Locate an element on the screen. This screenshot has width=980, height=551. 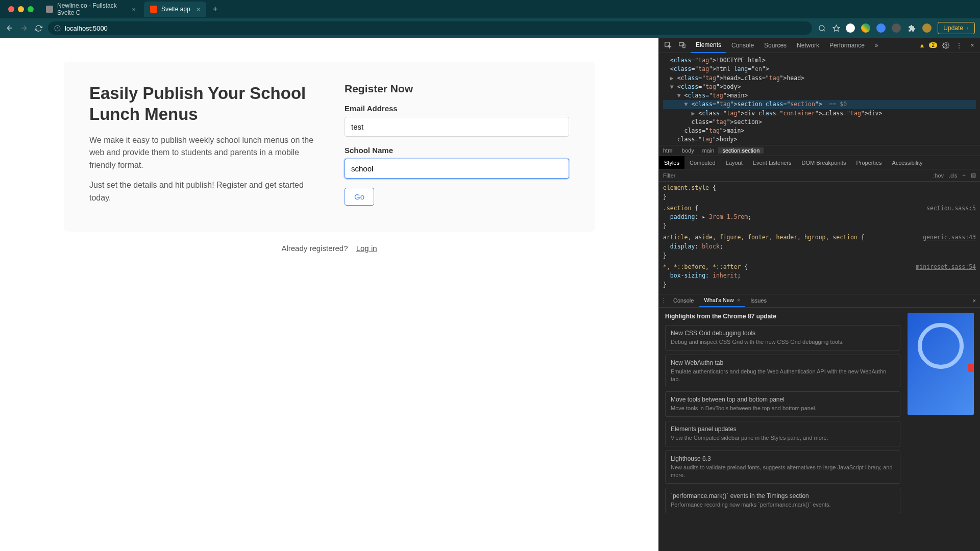
warning-icon: ▲ is located at coordinates (922, 45).